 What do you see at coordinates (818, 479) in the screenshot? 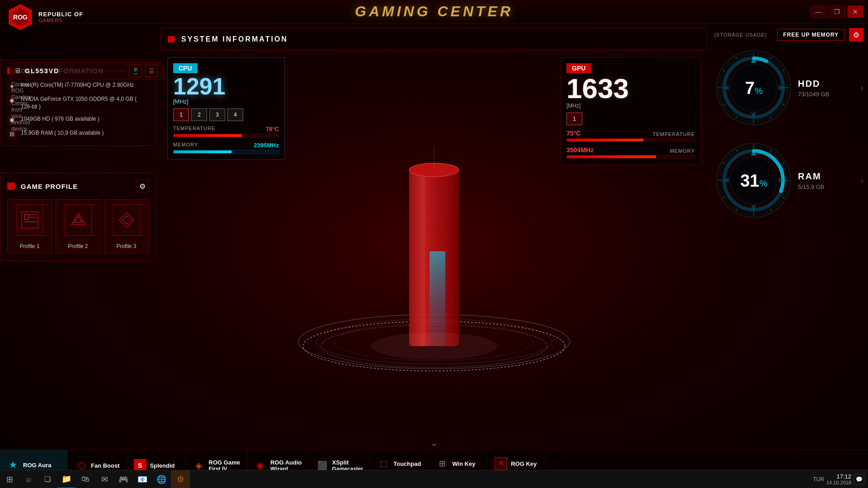
I see `win-taskbar-language: TUR` at bounding box center [818, 479].